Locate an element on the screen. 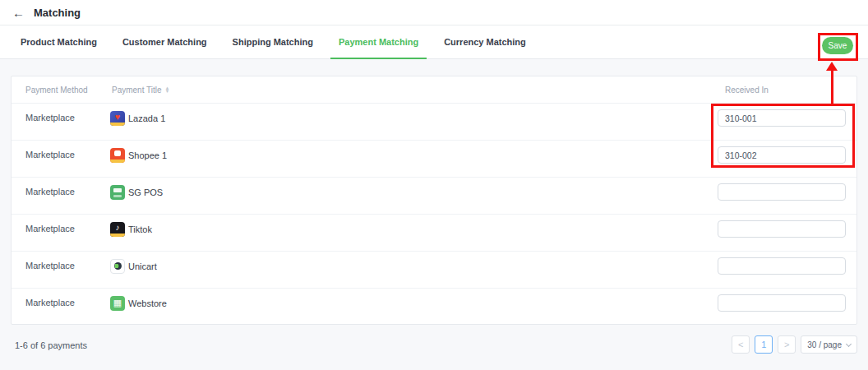 The image size is (868, 370). tab-product-matching: Product Matching is located at coordinates (59, 42).